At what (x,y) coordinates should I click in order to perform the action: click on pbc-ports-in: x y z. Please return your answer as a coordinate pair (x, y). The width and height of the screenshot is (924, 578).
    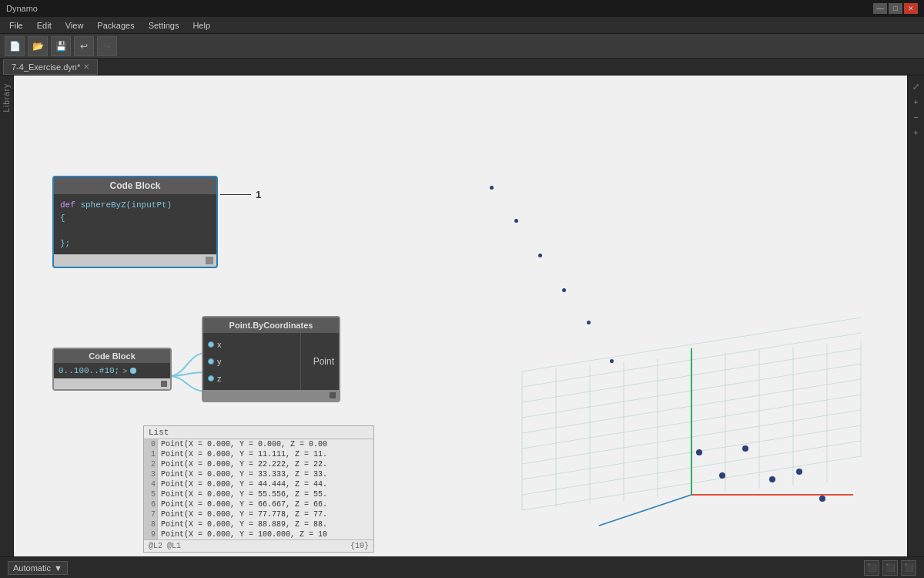
    Looking at the image, I should click on (252, 361).